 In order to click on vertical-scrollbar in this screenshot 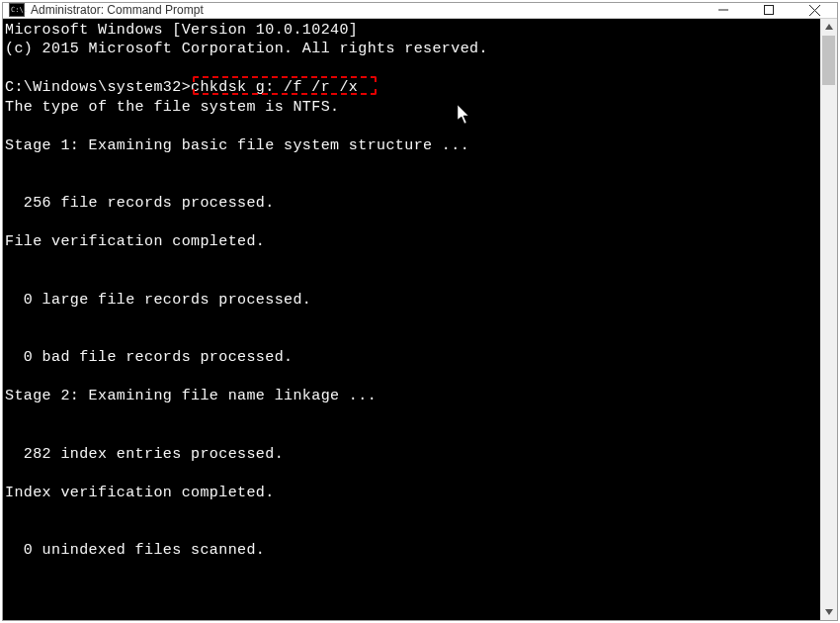, I will do `click(828, 320)`.